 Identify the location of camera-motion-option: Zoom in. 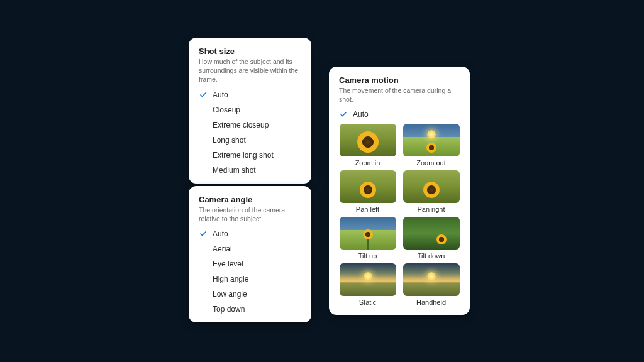
(367, 145).